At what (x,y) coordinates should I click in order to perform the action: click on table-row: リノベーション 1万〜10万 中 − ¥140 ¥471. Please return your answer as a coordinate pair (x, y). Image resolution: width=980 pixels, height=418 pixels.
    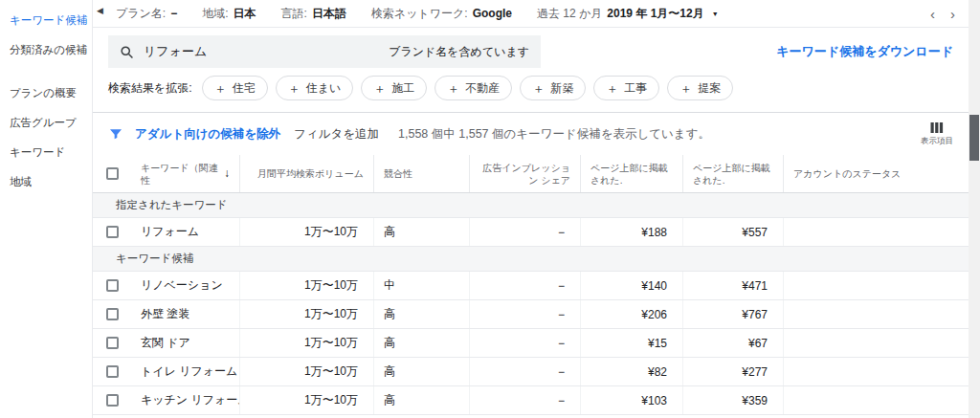
    Looking at the image, I should click on (530, 286).